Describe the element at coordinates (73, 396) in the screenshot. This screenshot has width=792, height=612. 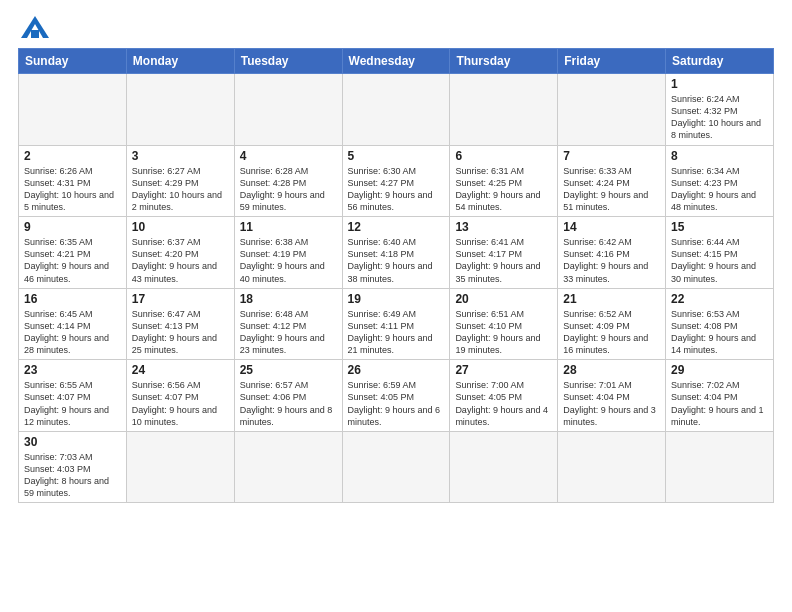
I see `calendar-day-cell: 23Sunrise: 6:55 AM Sunset: 4:07 PM Dayli…` at that location.